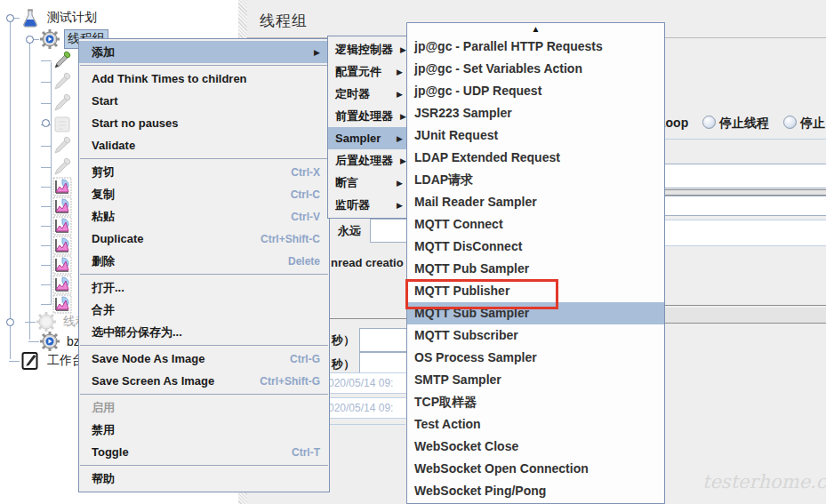 This screenshot has height=504, width=826. What do you see at coordinates (204, 466) in the screenshot?
I see `menu-separator` at bounding box center [204, 466].